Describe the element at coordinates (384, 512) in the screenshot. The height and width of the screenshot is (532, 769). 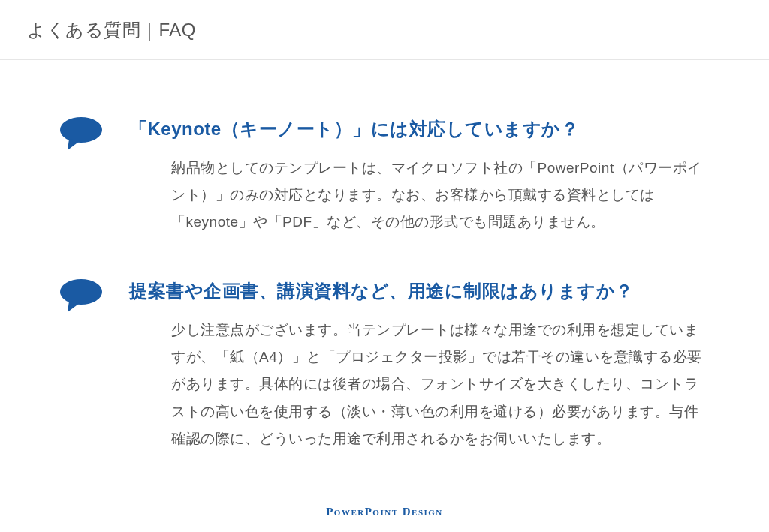
I see `footer-brand: PowerPoint Design` at that location.